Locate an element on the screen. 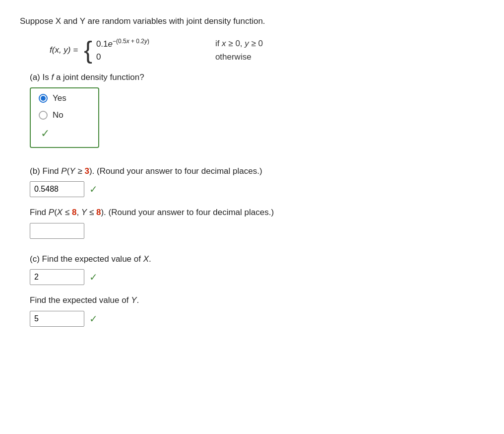 This screenshot has height=434, width=504. part-c-answer-row-1: ✓ is located at coordinates (257, 277).